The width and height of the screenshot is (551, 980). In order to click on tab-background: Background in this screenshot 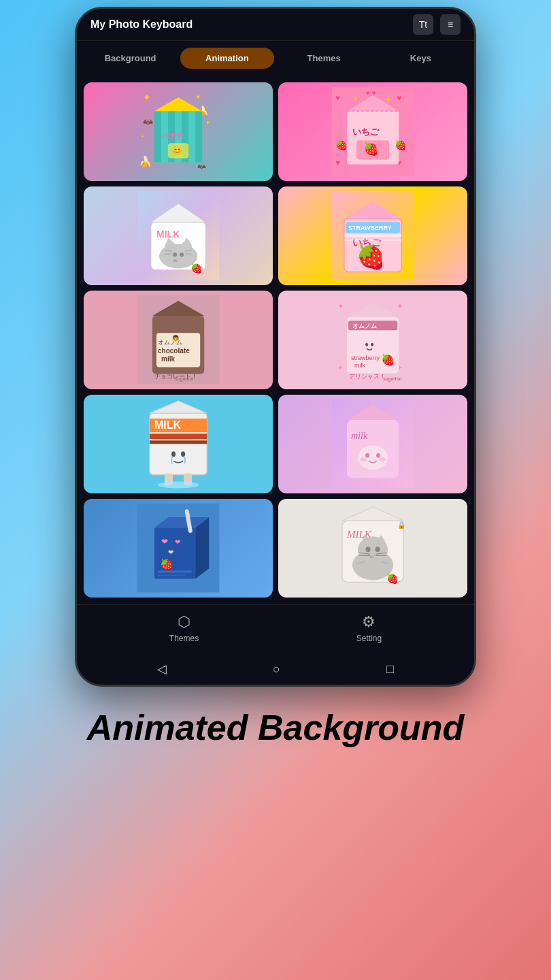, I will do `click(131, 59)`.